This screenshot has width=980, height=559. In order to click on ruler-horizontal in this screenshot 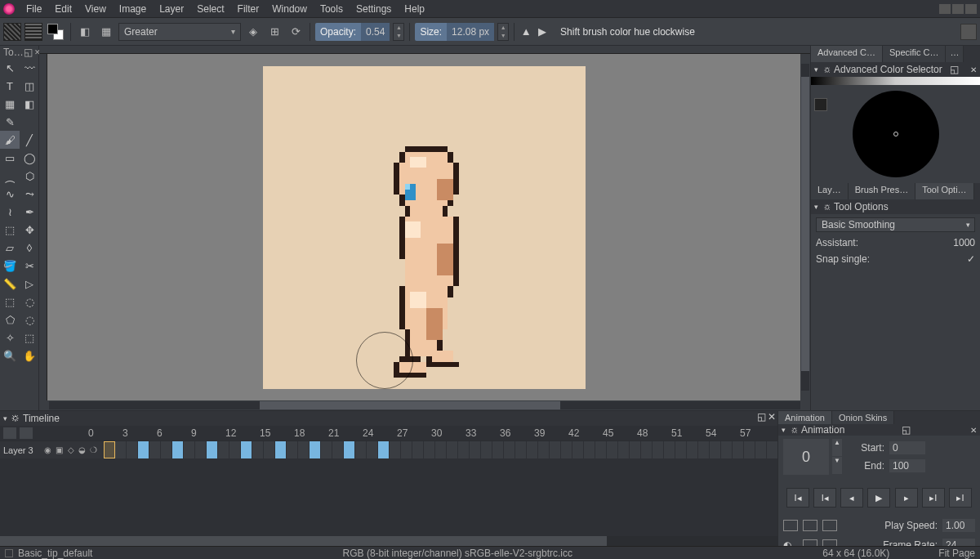, I will do `click(425, 50)`.